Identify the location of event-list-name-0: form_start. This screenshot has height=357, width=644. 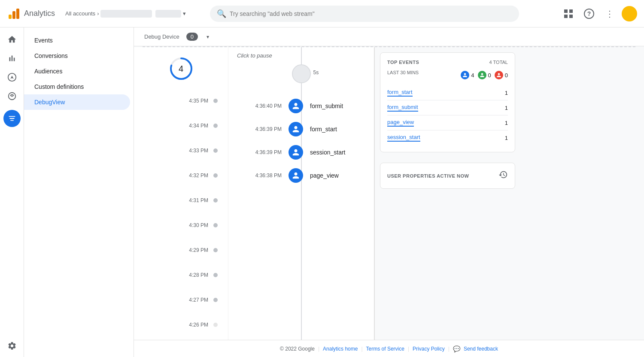
(400, 93).